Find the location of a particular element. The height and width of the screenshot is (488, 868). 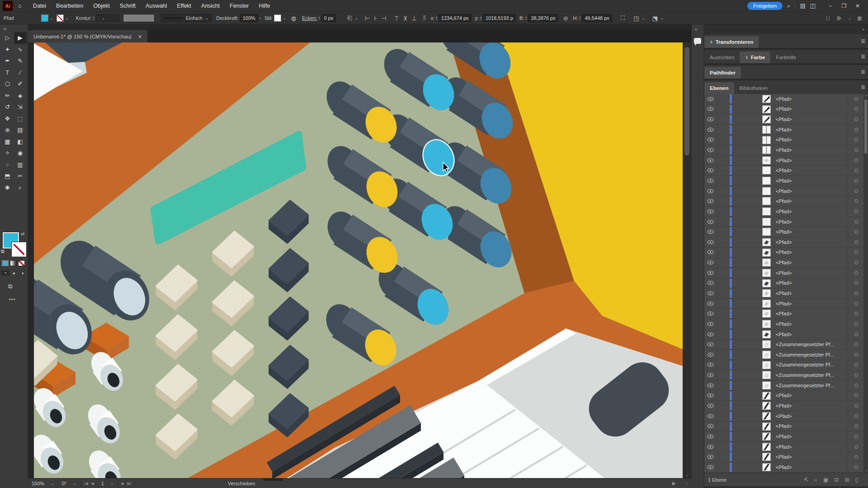

width-value: 38,3876 px is located at coordinates (543, 18).